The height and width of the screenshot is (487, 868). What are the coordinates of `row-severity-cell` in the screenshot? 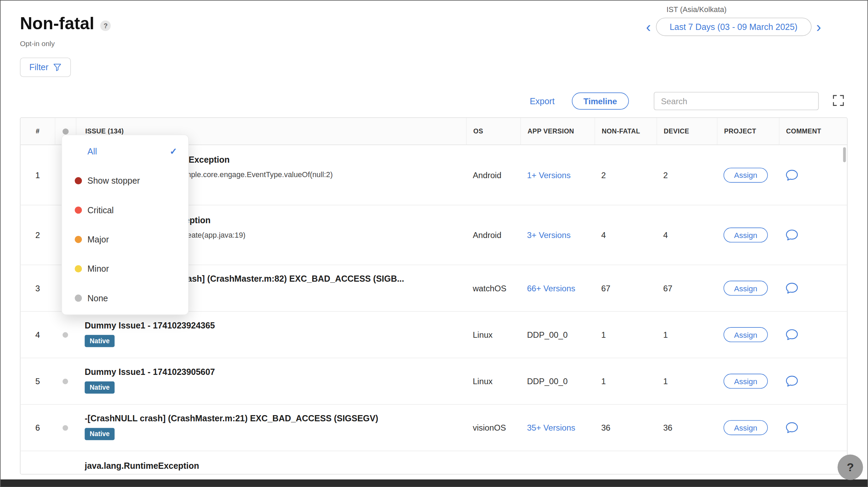 It's located at (65, 428).